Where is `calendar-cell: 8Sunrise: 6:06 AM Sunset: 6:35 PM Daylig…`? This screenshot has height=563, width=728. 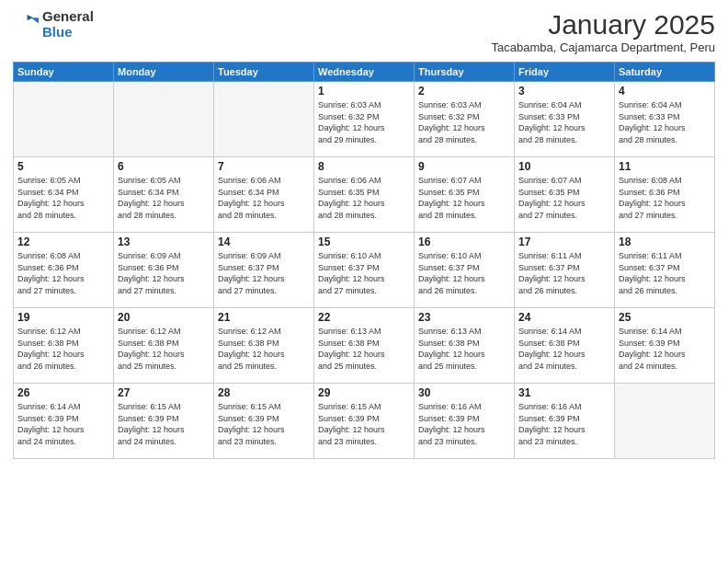 calendar-cell: 8Sunrise: 6:06 AM Sunset: 6:35 PM Daylig… is located at coordinates (364, 195).